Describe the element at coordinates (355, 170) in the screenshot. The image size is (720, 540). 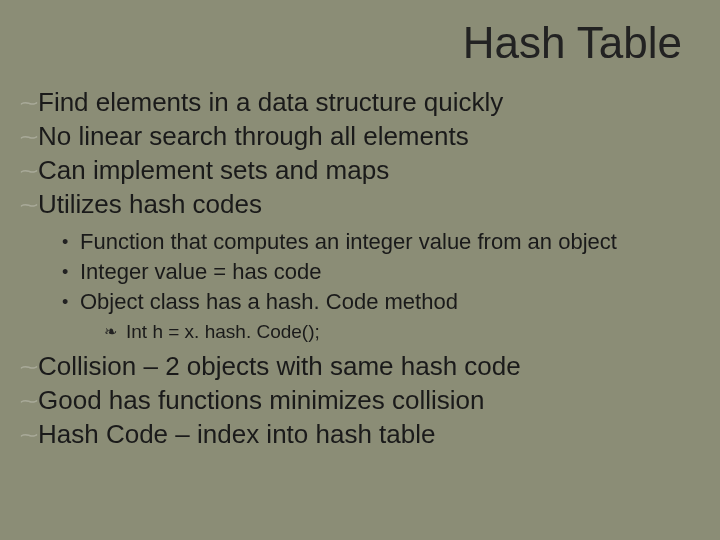
I see `list-item: ⁓ Can implement sets and maps` at that location.